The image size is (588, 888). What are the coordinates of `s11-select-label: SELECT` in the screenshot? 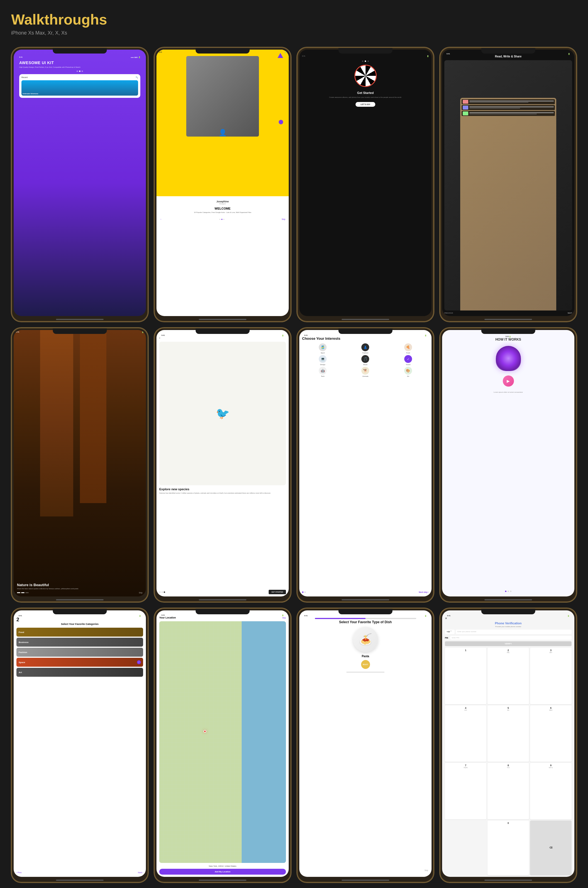 It's located at (365, 664).